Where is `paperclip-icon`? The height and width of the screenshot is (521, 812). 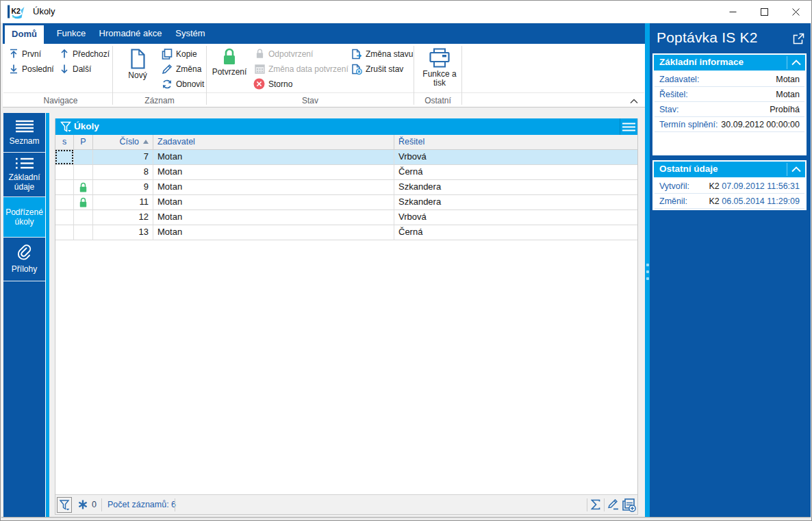
paperclip-icon is located at coordinates (25, 253).